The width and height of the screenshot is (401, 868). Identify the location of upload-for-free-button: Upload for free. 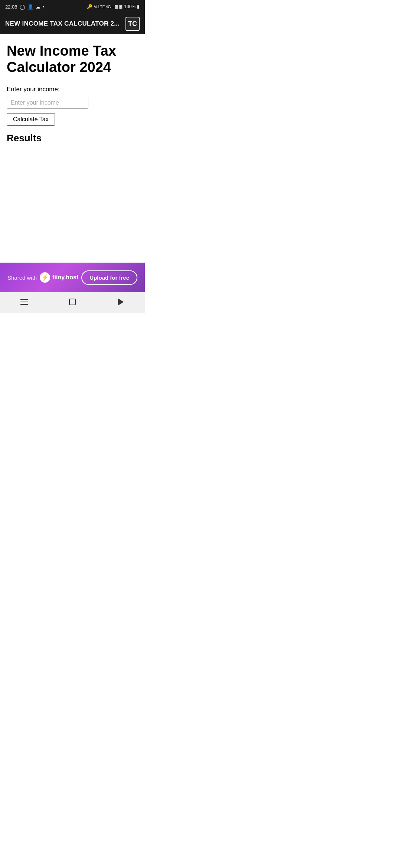
(109, 277).